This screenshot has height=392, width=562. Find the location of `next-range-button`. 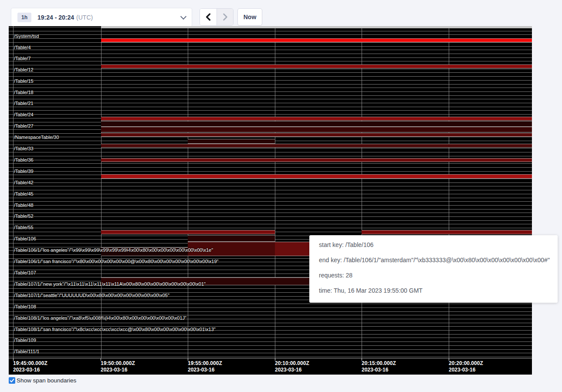

next-range-button is located at coordinates (225, 17).